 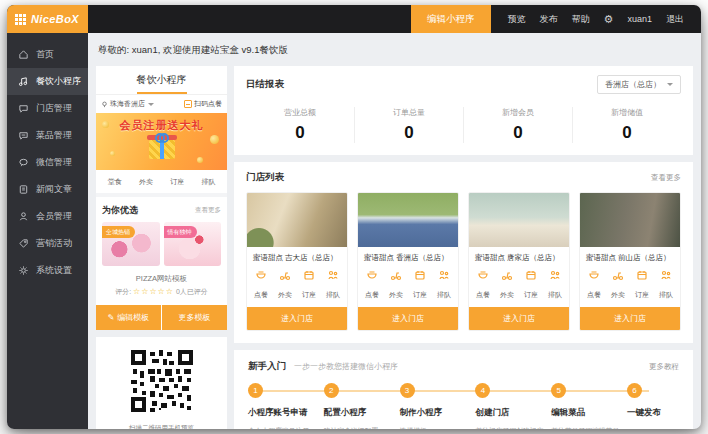 What do you see at coordinates (48, 108) in the screenshot?
I see `sidebar-item-store-management: 门店管理` at bounding box center [48, 108].